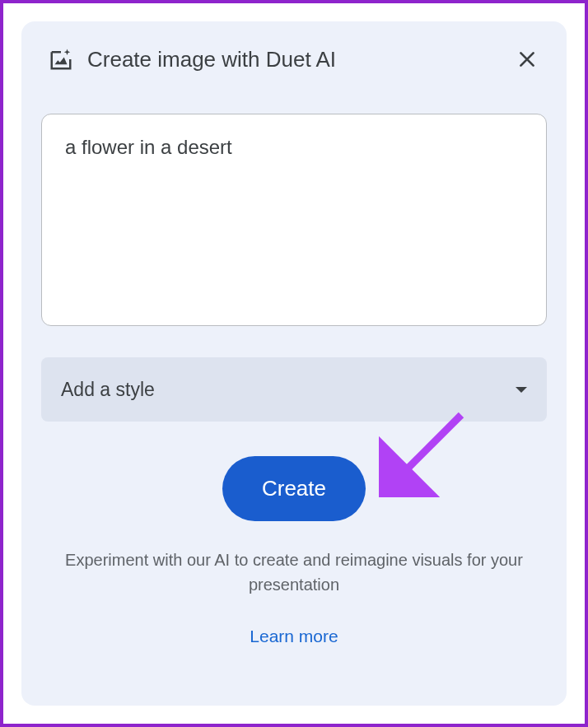  What do you see at coordinates (294, 489) in the screenshot?
I see `create-button: Create` at bounding box center [294, 489].